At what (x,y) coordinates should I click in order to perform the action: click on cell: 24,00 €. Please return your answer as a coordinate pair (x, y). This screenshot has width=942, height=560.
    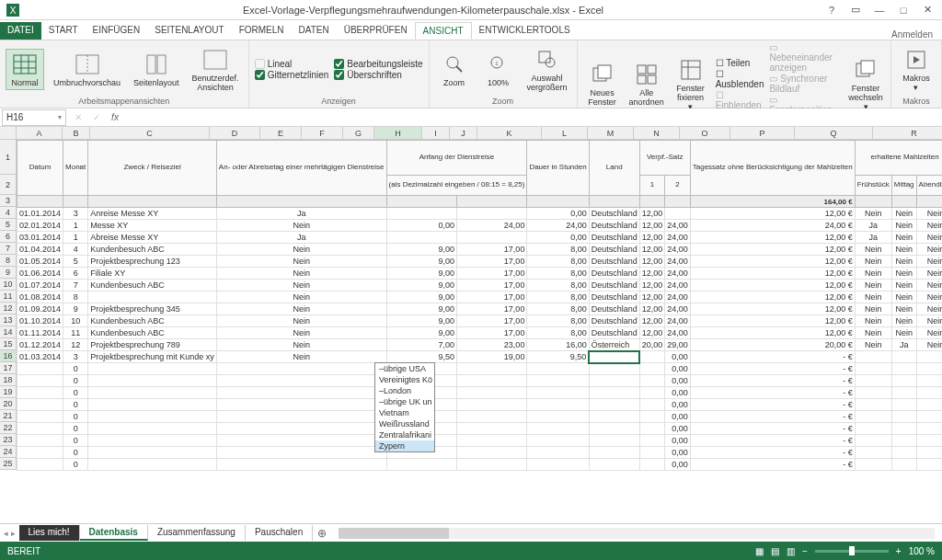
    Looking at the image, I should click on (773, 226).